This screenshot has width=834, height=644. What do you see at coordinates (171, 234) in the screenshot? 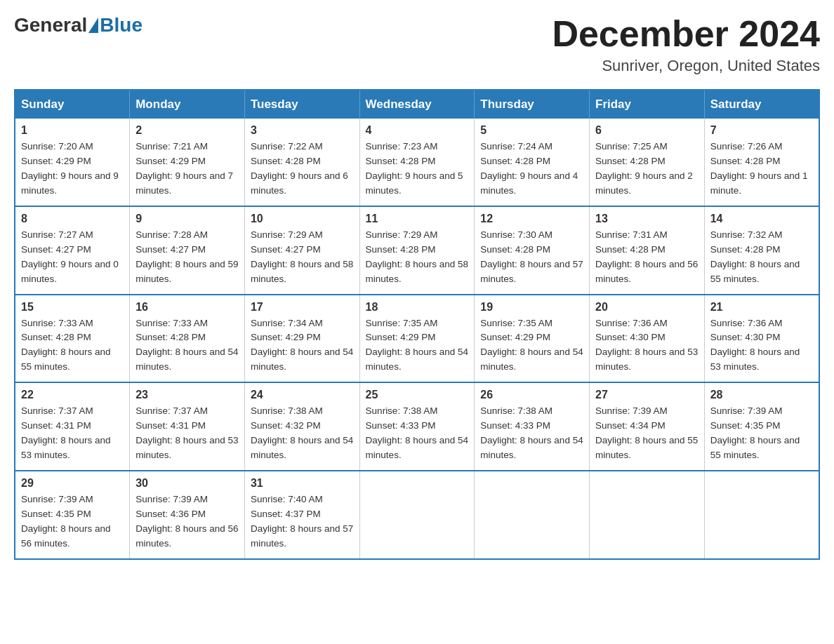
I see `sunrise-label: Sunrise: 7:28 AM` at bounding box center [171, 234].